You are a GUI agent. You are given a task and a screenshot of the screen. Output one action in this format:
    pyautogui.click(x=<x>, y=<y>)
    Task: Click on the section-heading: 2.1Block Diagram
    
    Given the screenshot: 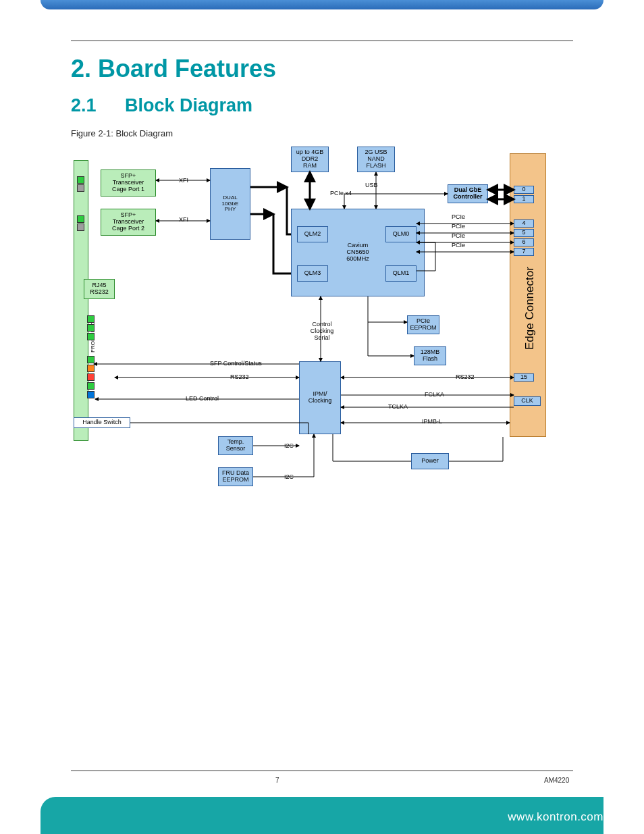 What is the action you would take?
    pyautogui.click(x=322, y=105)
    